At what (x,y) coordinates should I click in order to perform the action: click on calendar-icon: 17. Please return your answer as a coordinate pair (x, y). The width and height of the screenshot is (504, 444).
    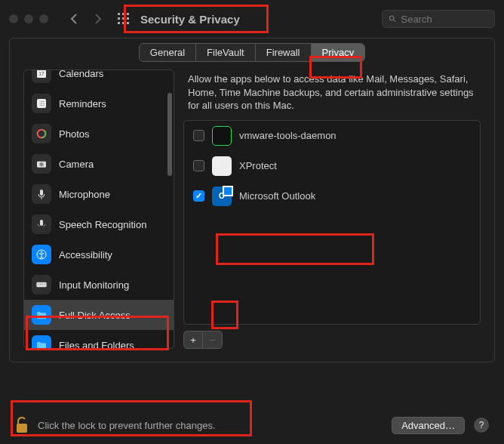
    Looking at the image, I should click on (41, 77).